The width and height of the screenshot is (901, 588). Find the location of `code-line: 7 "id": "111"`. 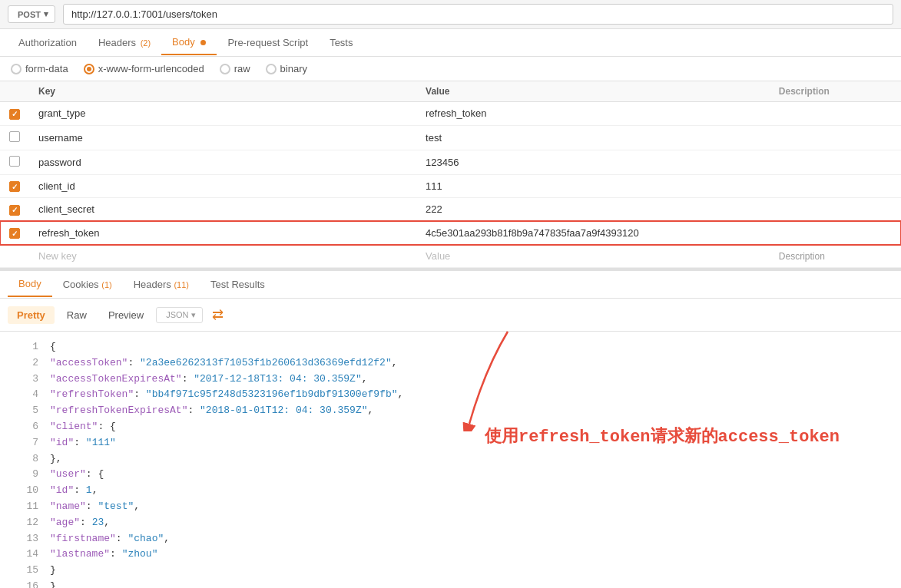

code-line: 7 "id": "111" is located at coordinates (450, 444).